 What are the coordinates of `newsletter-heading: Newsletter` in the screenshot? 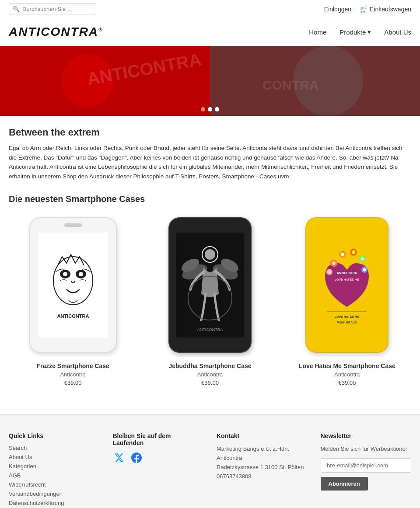 It's located at (366, 436).